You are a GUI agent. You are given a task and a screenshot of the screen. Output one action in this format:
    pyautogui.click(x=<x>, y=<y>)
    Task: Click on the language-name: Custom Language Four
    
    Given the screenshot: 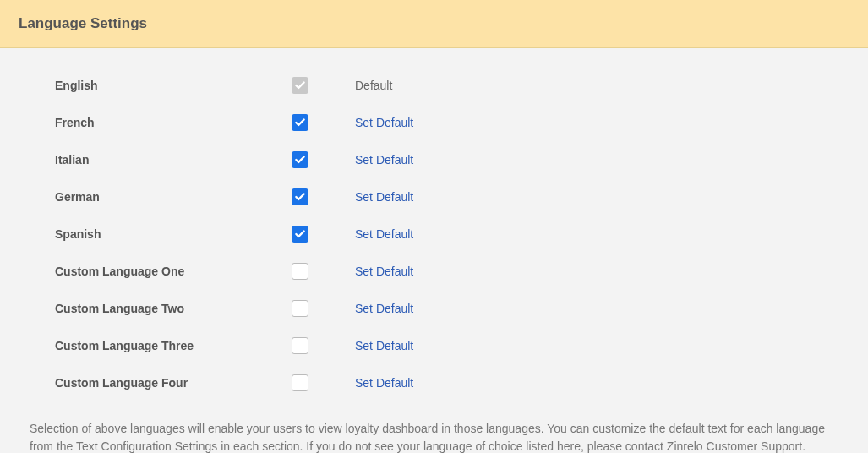 What is the action you would take?
    pyautogui.click(x=173, y=383)
    